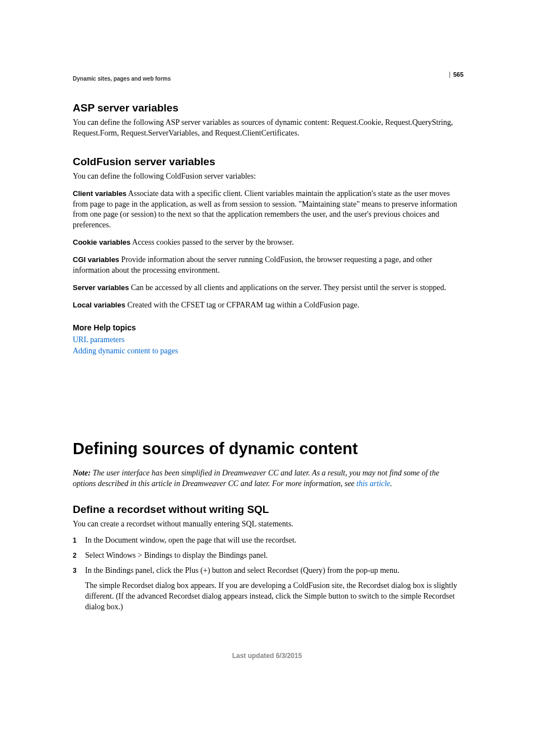 The width and height of the screenshot is (534, 756). Describe the element at coordinates (267, 449) in the screenshot. I see `heading-defining-sources-dynamic-content: Defining sources of dynamic content` at that location.